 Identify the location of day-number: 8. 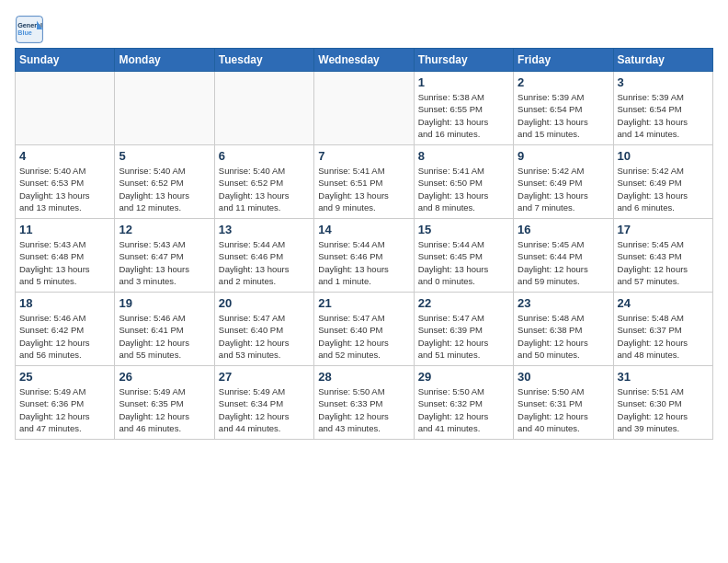
(463, 156).